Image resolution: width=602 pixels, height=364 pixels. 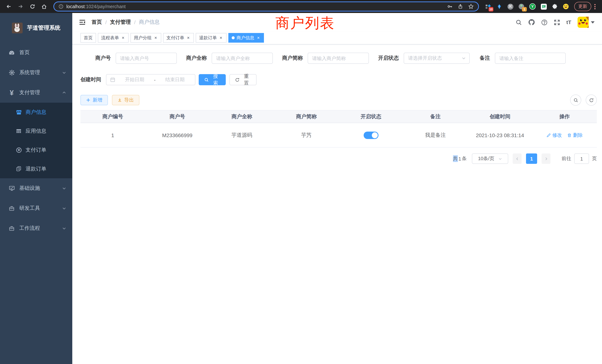 What do you see at coordinates (581, 159) in the screenshot?
I see `goto-page-input` at bounding box center [581, 159].